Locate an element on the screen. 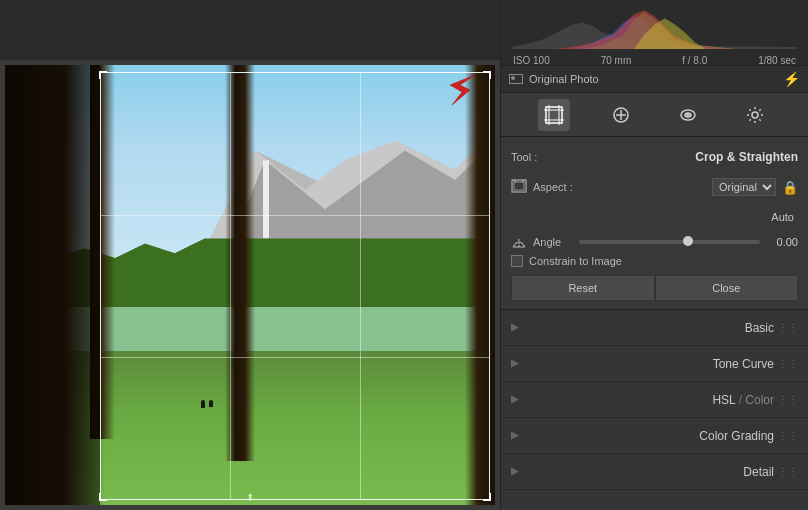 The image size is (808, 510). panel-dots-hsl: ⋮⋮ is located at coordinates (788, 400).